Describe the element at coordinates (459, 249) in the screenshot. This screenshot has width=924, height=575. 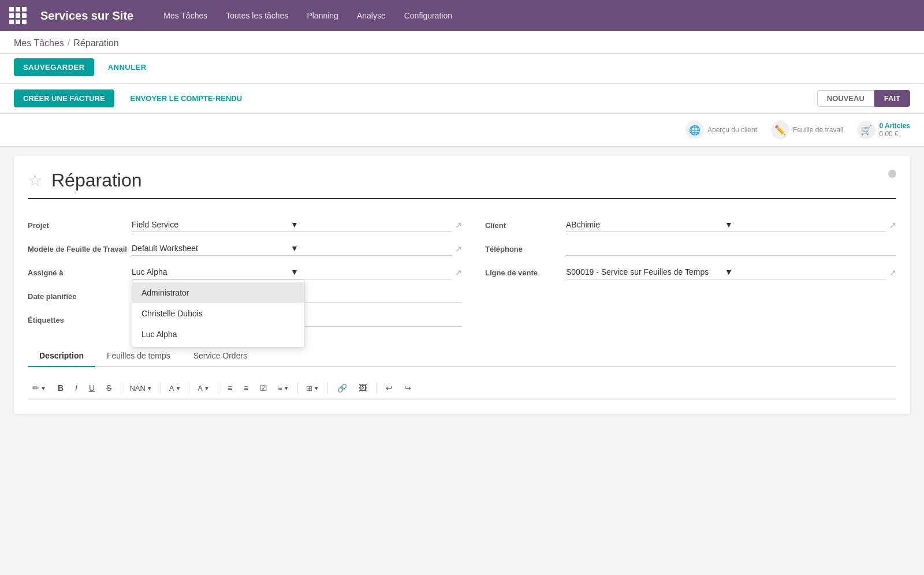
I see `modele-external-link-icon: ↗` at that location.